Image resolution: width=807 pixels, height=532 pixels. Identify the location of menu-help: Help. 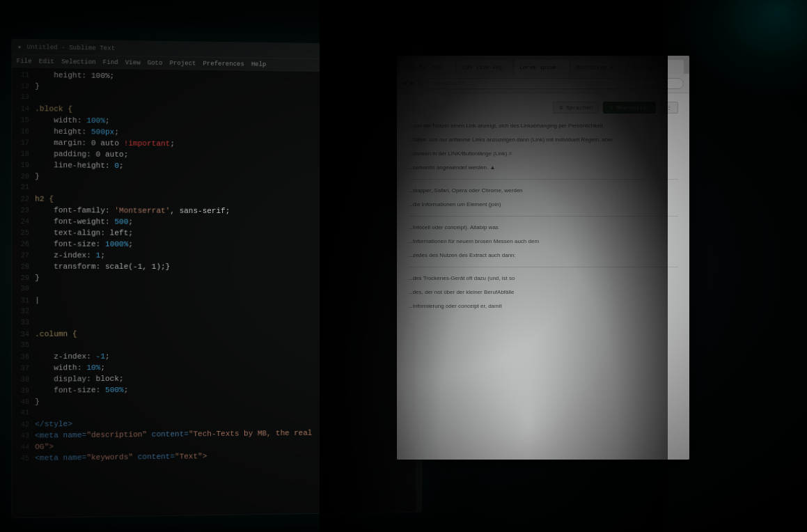
(259, 64).